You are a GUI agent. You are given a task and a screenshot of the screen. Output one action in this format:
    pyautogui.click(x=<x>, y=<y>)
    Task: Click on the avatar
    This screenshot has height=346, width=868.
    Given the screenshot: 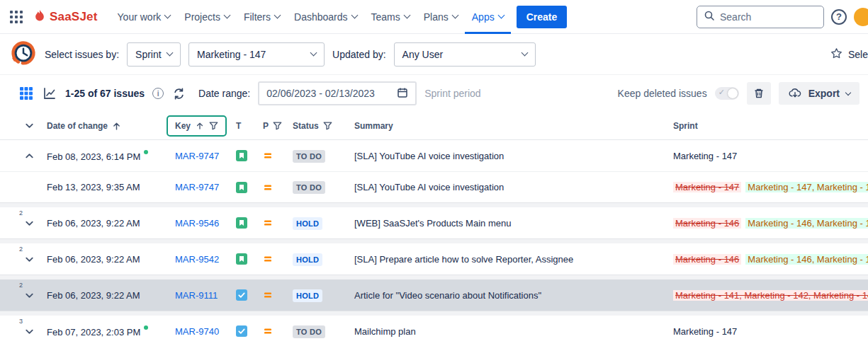 What is the action you would take?
    pyautogui.click(x=861, y=17)
    